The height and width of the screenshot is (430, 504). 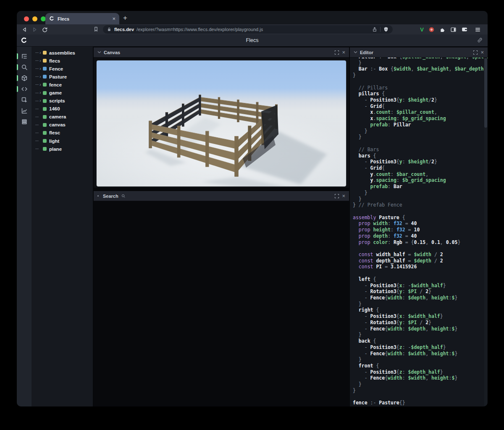 I want to click on tree-item-label: plane, so click(x=55, y=149).